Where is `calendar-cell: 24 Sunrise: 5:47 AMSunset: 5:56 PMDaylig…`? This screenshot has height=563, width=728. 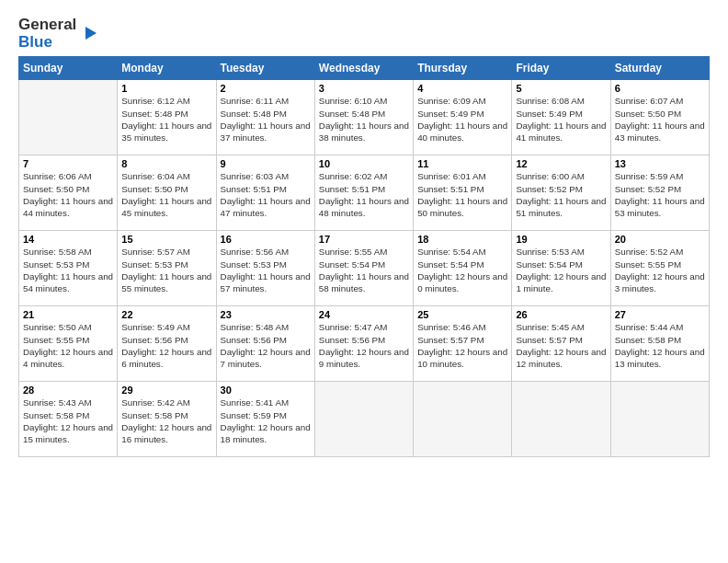
calendar-cell: 24 Sunrise: 5:47 AMSunset: 5:56 PMDaylig… is located at coordinates (364, 344).